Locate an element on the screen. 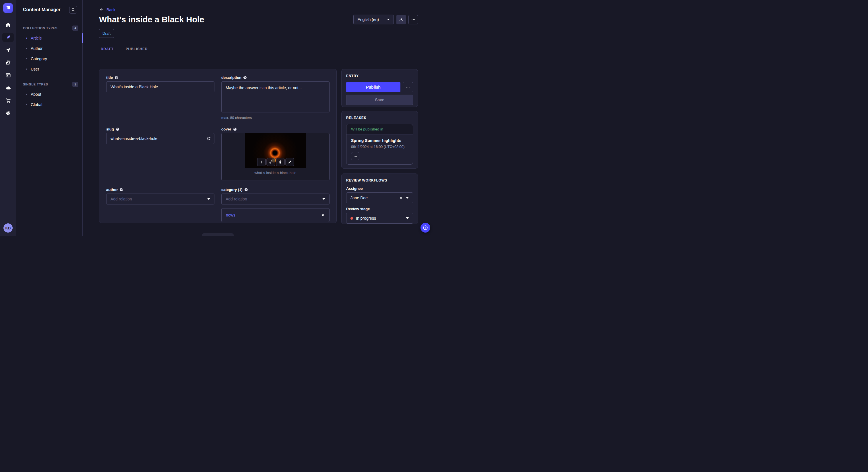 The height and width of the screenshot is (472, 868). sidebar-item-user: User is located at coordinates (49, 69).